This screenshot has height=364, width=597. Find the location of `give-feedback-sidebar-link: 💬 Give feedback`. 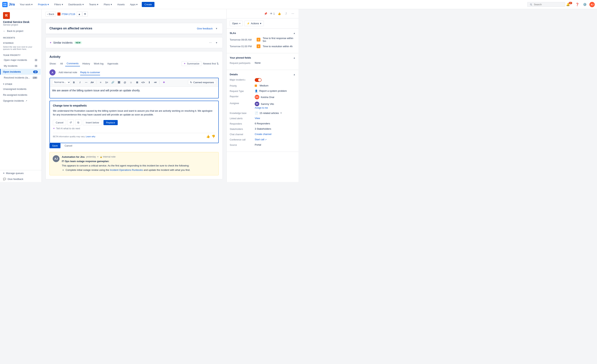

give-feedback-sidebar-link: 💬 Give feedback is located at coordinates (21, 179).